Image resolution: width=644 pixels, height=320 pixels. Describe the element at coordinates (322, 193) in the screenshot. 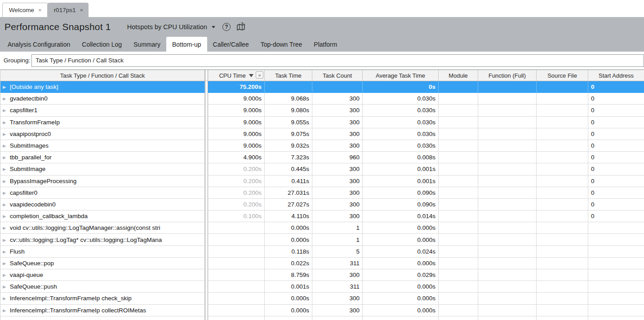

I see `table-row: ▶capsfilter00.200s27.031s3000.090s0` at that location.